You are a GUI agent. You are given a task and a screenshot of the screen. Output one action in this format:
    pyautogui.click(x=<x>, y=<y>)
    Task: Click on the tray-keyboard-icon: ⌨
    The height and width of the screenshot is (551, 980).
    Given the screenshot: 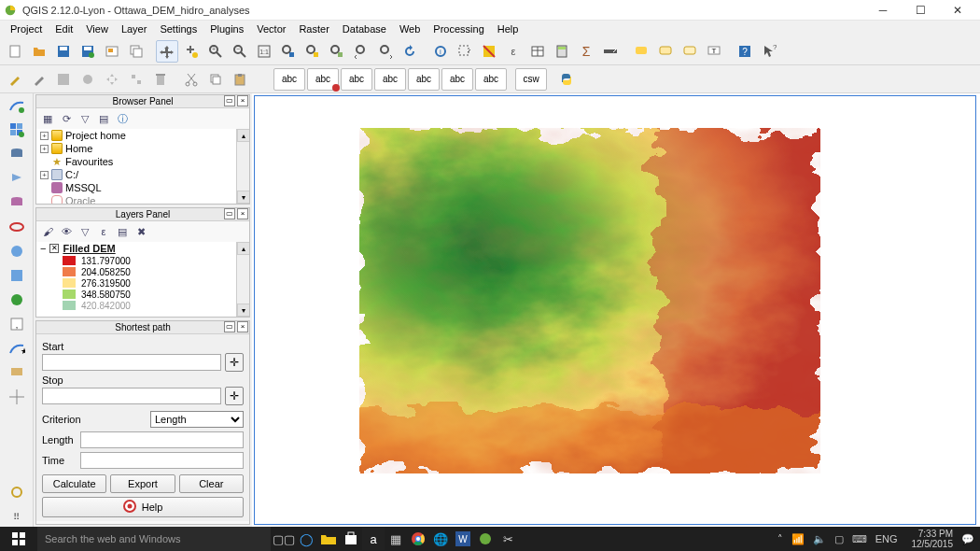 What is the action you would take?
    pyautogui.click(x=860, y=540)
    